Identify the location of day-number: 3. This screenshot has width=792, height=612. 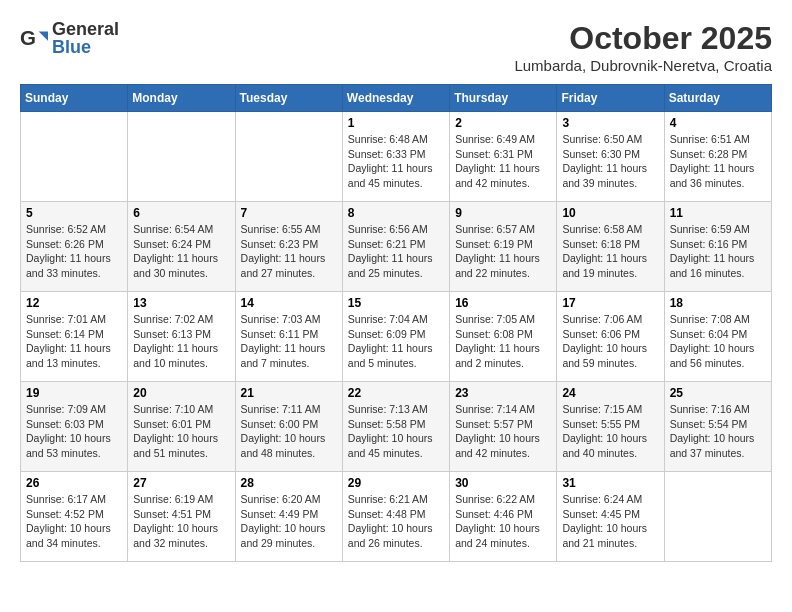
(610, 123).